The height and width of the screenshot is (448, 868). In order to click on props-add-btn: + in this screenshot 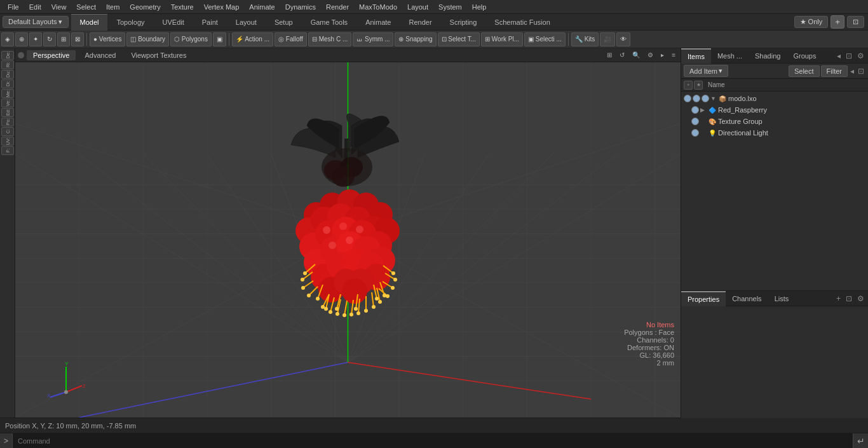, I will do `click(839, 299)`.